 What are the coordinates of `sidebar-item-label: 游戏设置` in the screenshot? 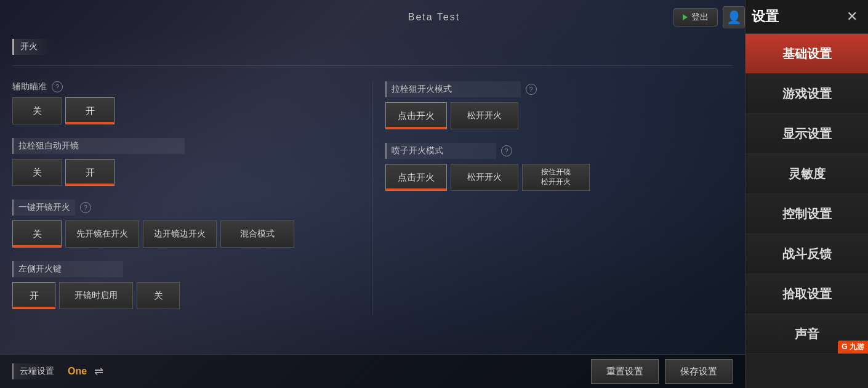 It's located at (807, 94).